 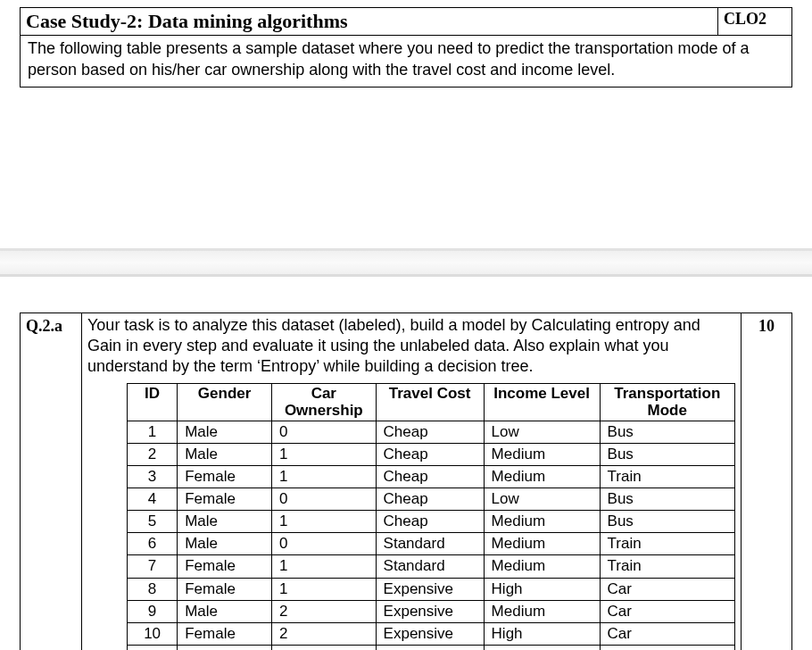 I want to click on cell-id: 1, so click(x=153, y=432).